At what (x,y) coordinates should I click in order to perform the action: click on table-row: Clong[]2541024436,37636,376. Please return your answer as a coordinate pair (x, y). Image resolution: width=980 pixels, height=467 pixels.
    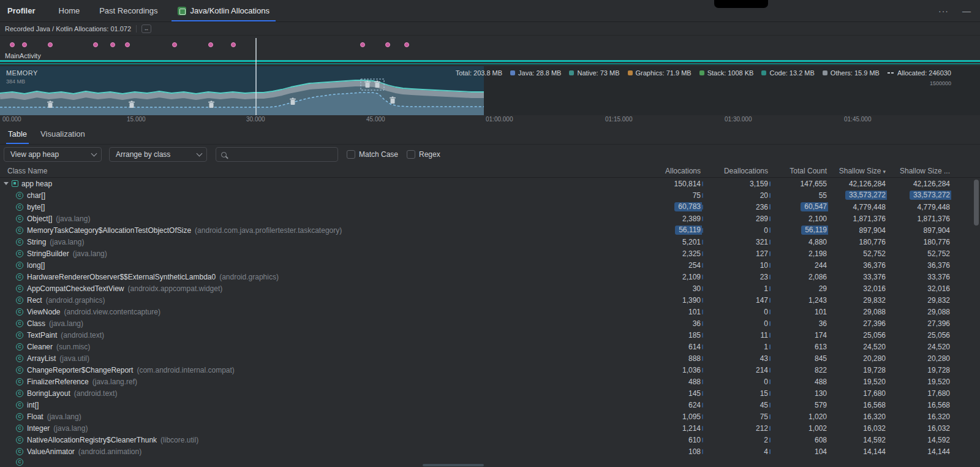
    Looking at the image, I should click on (490, 265).